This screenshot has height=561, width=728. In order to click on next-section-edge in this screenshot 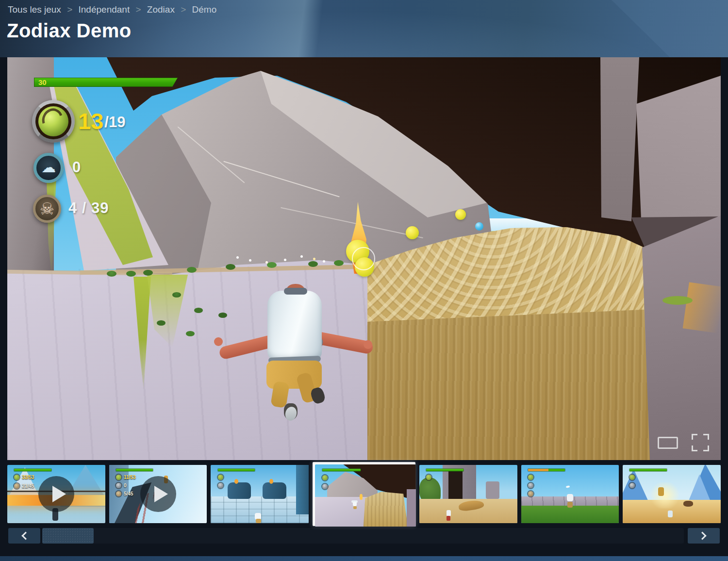, I will do `click(364, 559)`.